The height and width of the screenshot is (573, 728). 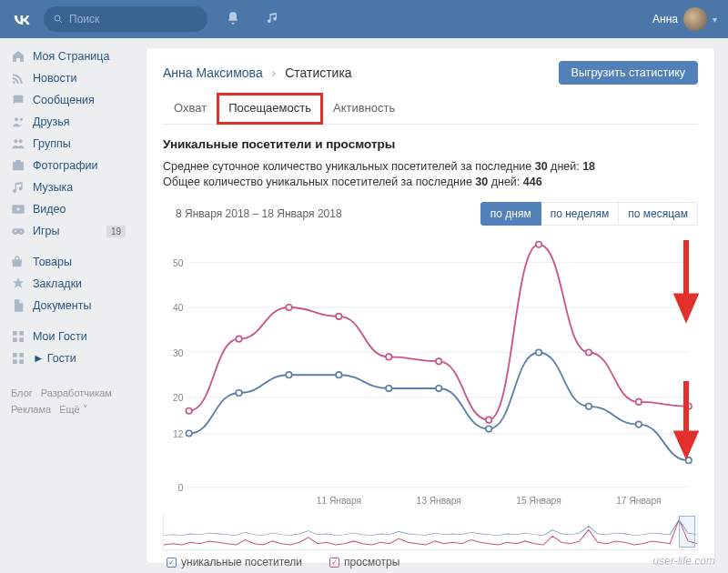 I want to click on sidebar-item-label: Товары, so click(x=53, y=262).